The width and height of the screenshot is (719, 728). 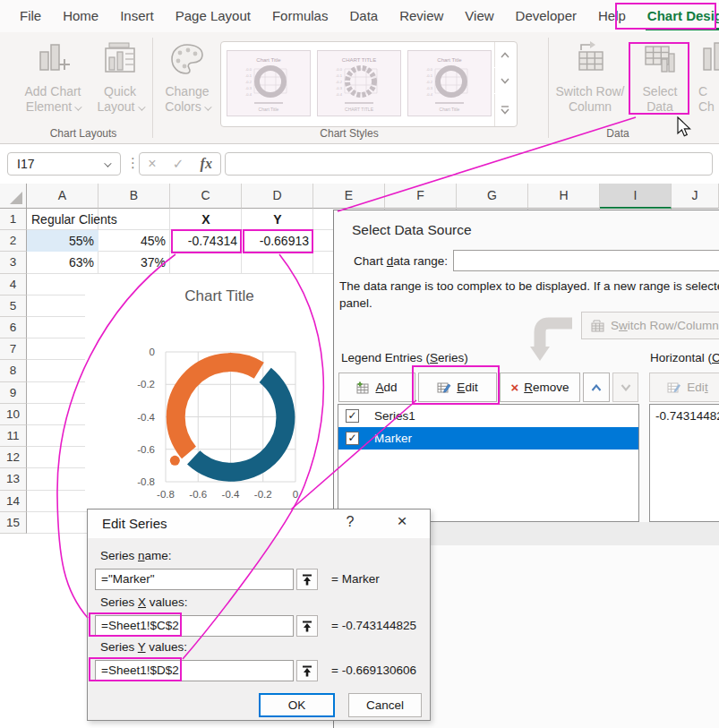 What do you see at coordinates (709, 77) in the screenshot?
I see `change-chart-type-button-cut: C Ch` at bounding box center [709, 77].